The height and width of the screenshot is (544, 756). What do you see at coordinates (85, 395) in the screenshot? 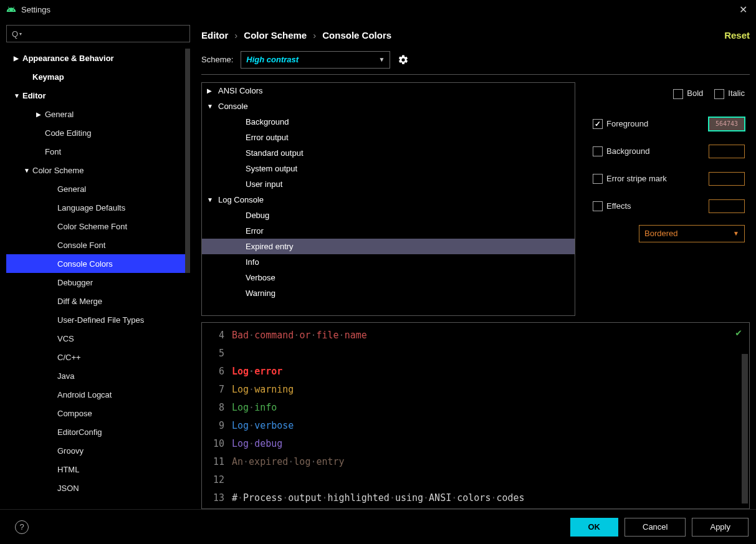
I see `sidebar-item-label: Android Logcat` at bounding box center [85, 395].